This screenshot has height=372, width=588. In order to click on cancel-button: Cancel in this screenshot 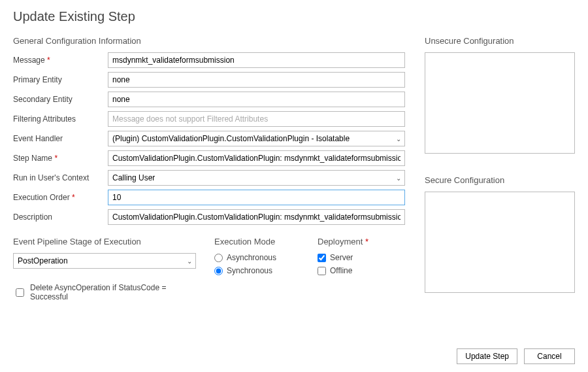, I will do `click(549, 356)`.